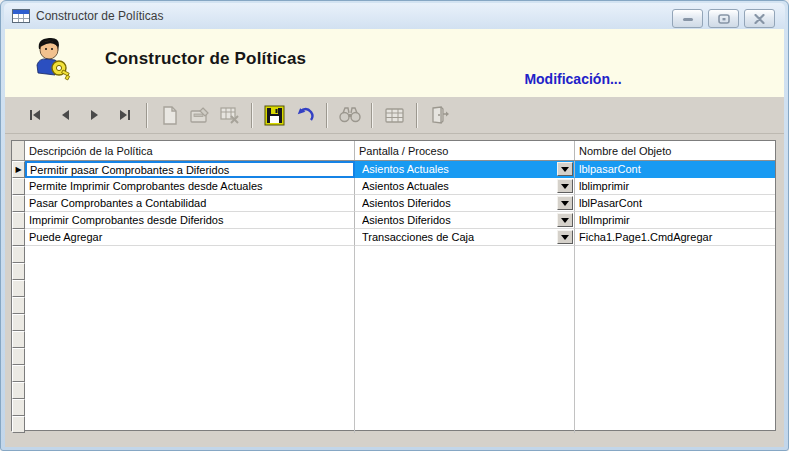 The height and width of the screenshot is (451, 789). I want to click on exit-button, so click(440, 116).